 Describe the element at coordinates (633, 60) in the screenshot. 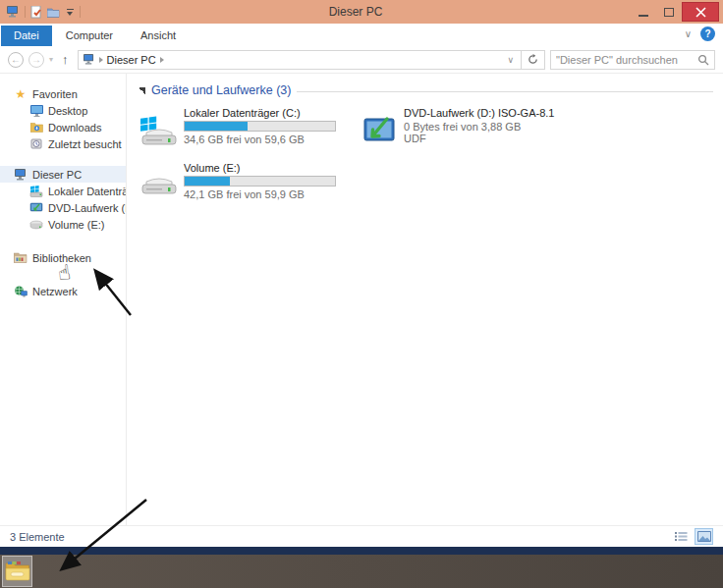

I see `search-box` at that location.